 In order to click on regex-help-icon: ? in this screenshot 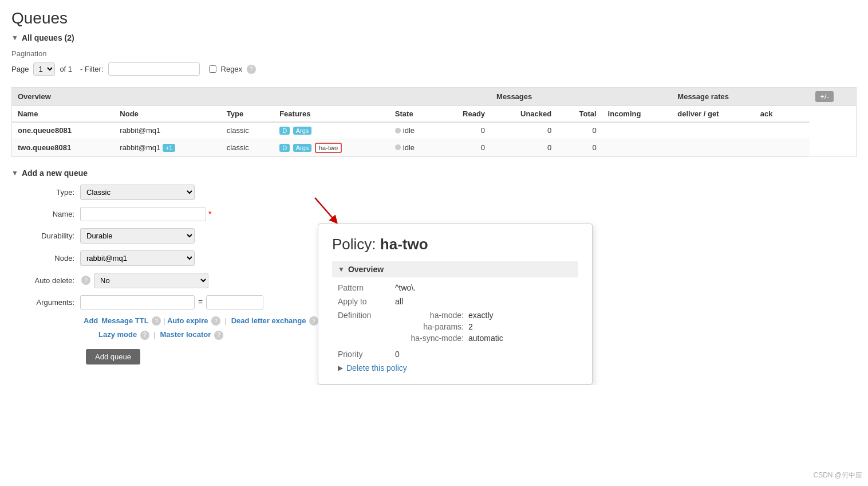, I will do `click(251, 69)`.